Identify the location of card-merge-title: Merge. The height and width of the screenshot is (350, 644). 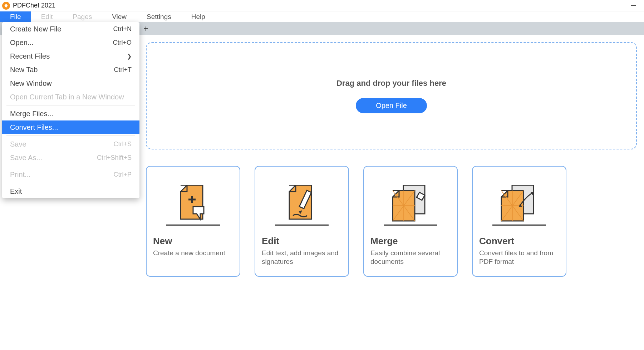
(411, 241).